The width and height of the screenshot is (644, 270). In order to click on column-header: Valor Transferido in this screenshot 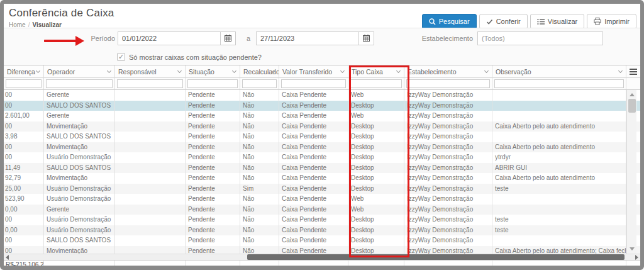, I will do `click(314, 72)`.